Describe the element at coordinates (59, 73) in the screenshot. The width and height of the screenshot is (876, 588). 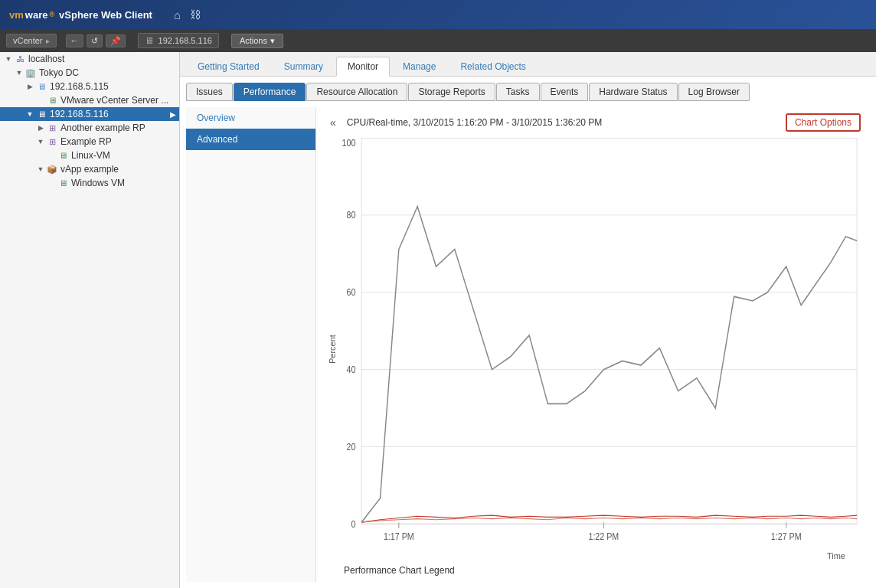
I see `tree-label-tokyo-dc: Tokyo DC` at that location.